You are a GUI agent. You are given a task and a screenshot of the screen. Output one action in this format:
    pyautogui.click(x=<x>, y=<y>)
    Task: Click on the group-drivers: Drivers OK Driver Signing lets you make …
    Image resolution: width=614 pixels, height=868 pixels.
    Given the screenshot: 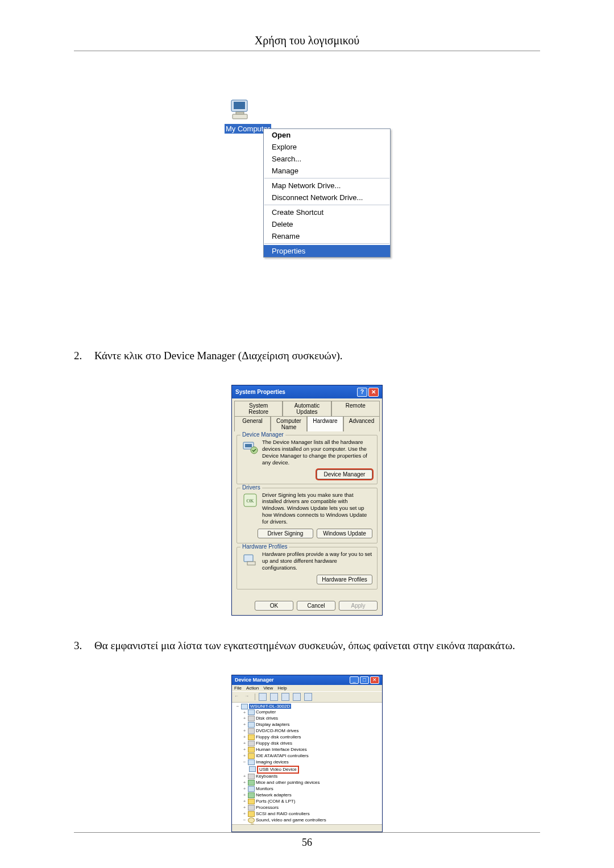 What is the action you would take?
    pyautogui.click(x=307, y=516)
    